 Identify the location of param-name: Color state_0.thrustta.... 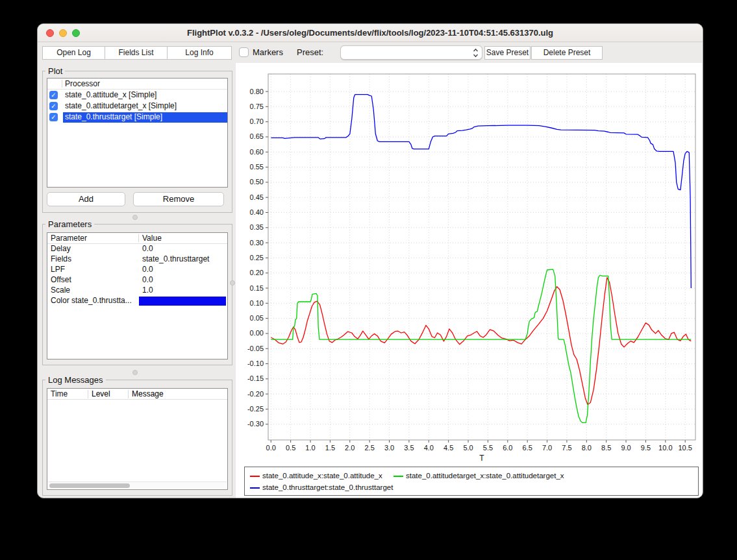
(91, 300).